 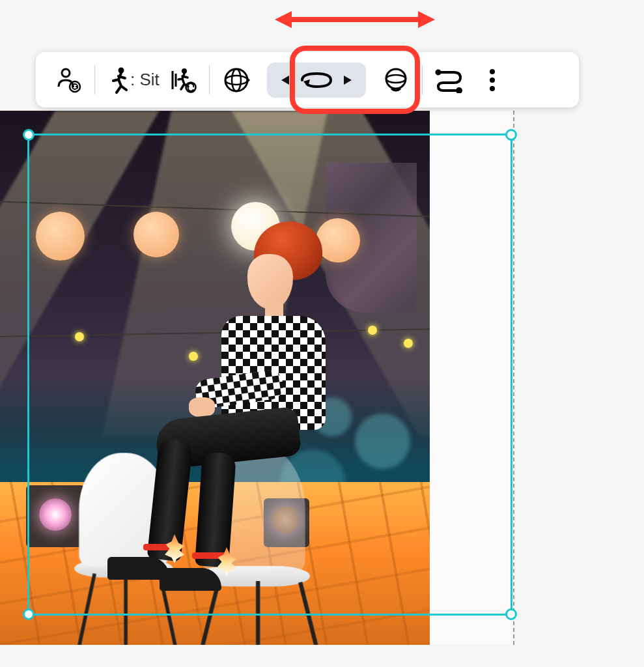 What do you see at coordinates (285, 80) in the screenshot?
I see `triangle-left-icon` at bounding box center [285, 80].